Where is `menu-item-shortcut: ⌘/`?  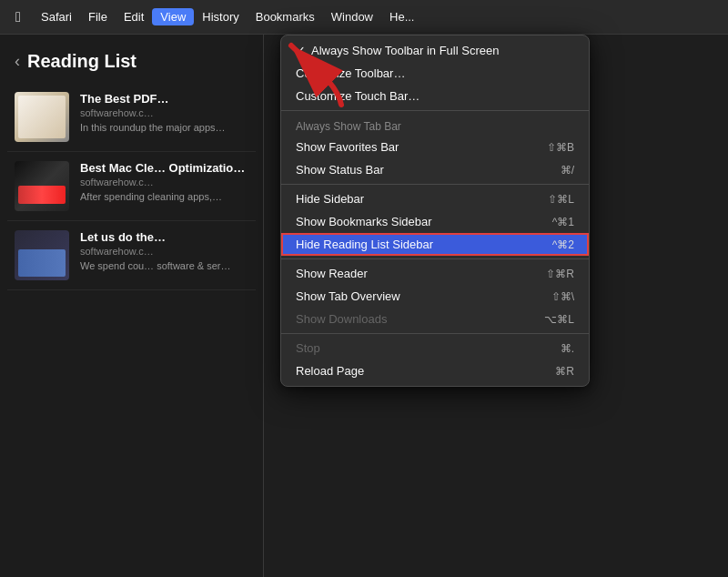 menu-item-shortcut: ⌘/ is located at coordinates (568, 170).